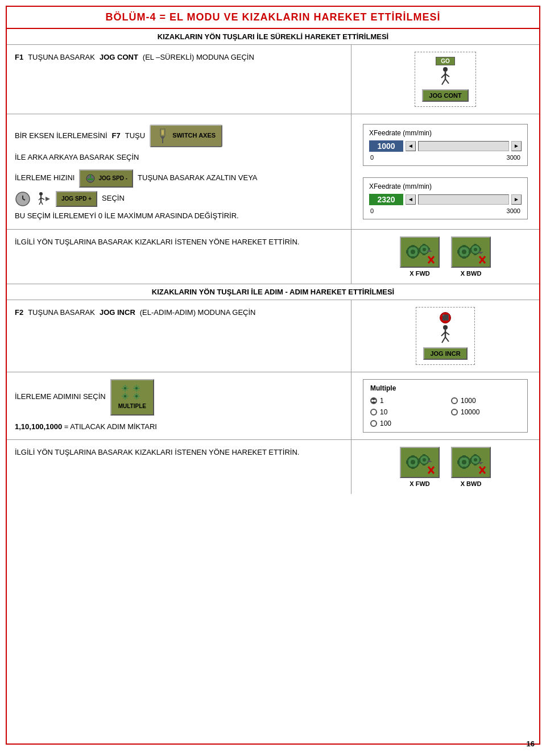 The width and height of the screenshot is (546, 756). Describe the element at coordinates (471, 463) in the screenshot. I see `xbwd2-icon` at that location.